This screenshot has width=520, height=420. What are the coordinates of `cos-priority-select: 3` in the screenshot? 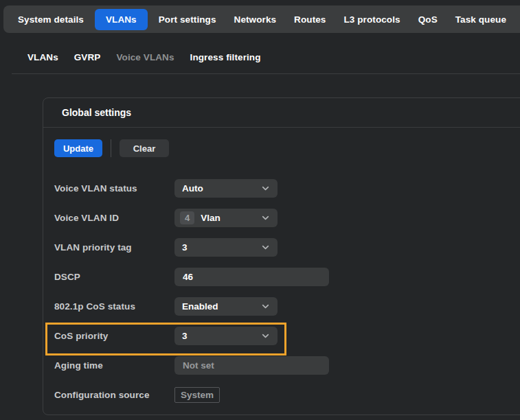 It's located at (226, 336).